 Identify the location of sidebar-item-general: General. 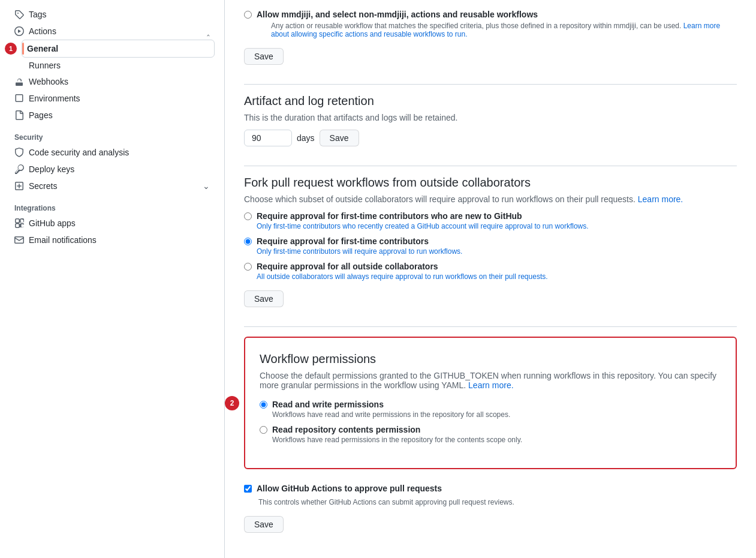
(118, 49).